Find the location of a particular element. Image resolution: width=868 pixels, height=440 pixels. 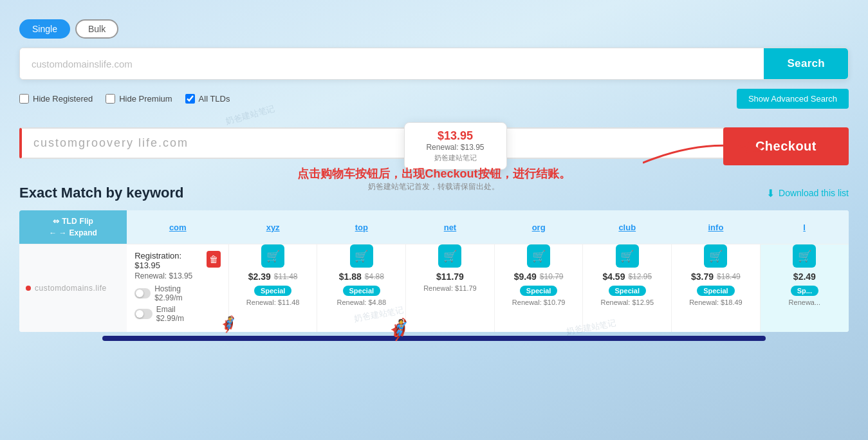

flip-arrows-icon: ⇔ is located at coordinates (56, 221).